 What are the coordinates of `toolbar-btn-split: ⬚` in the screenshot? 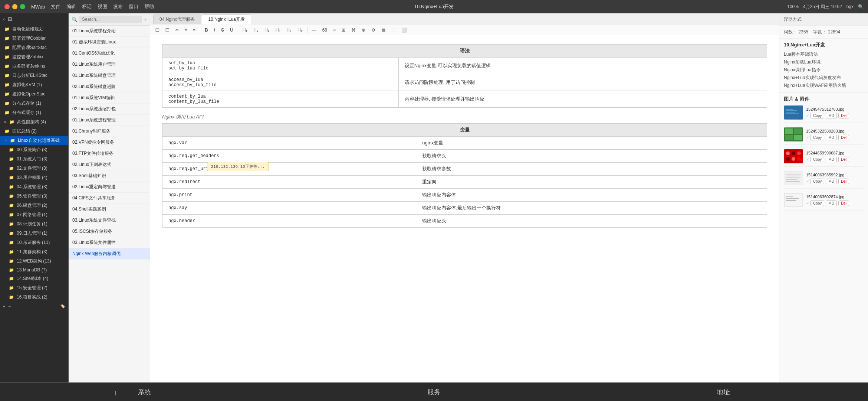 It's located at (393, 30).